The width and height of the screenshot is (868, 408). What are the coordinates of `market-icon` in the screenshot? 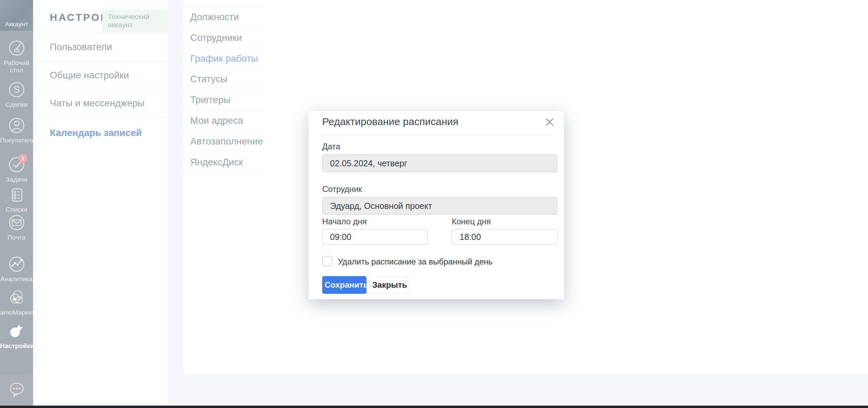 It's located at (16, 298).